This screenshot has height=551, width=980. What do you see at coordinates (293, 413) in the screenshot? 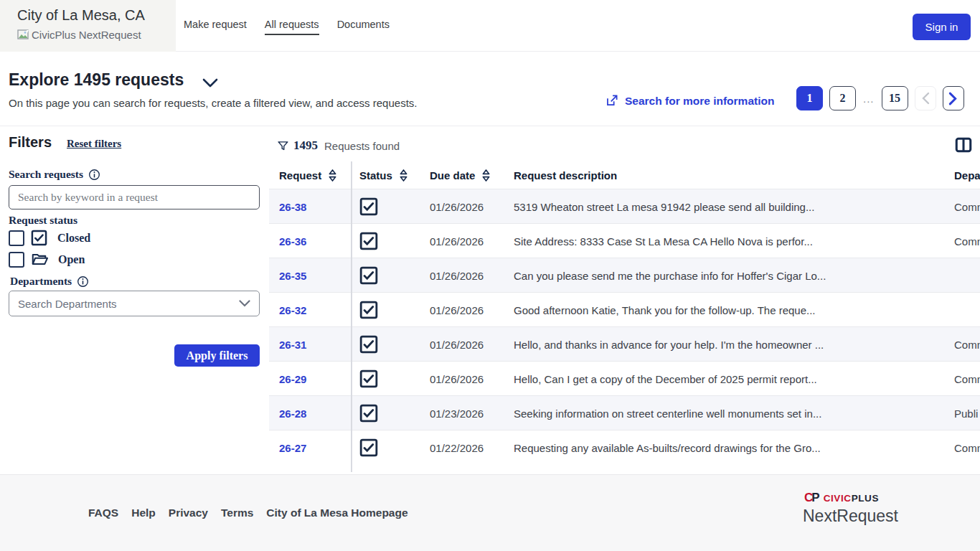
I see `request-id-link: 26-28` at bounding box center [293, 413].